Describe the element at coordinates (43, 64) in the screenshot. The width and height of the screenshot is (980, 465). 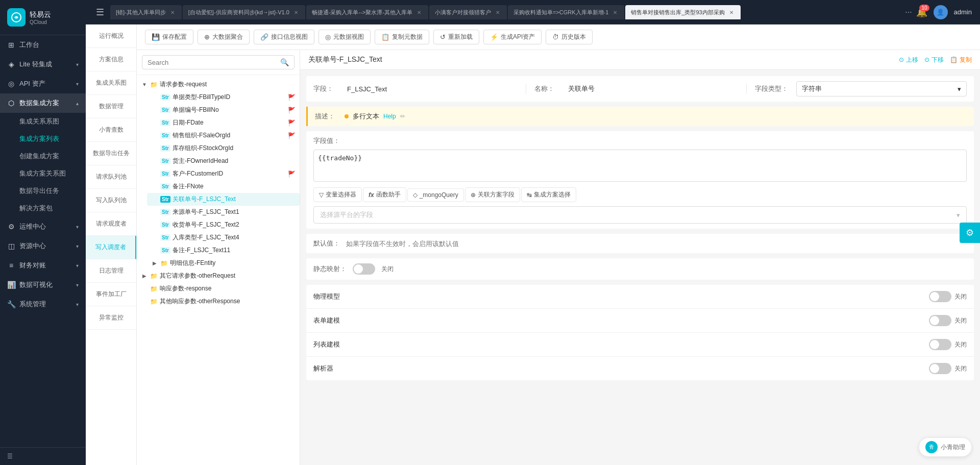
I see `sidebar-item-lite: ◈ Lite 轻集成 ▾` at that location.